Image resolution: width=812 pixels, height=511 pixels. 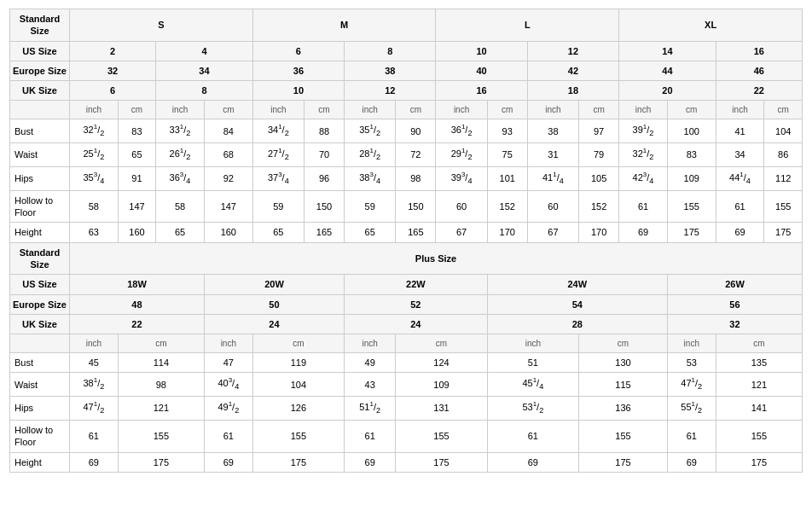 I want to click on uk-size-plus-label: UK Size, so click(x=40, y=324).